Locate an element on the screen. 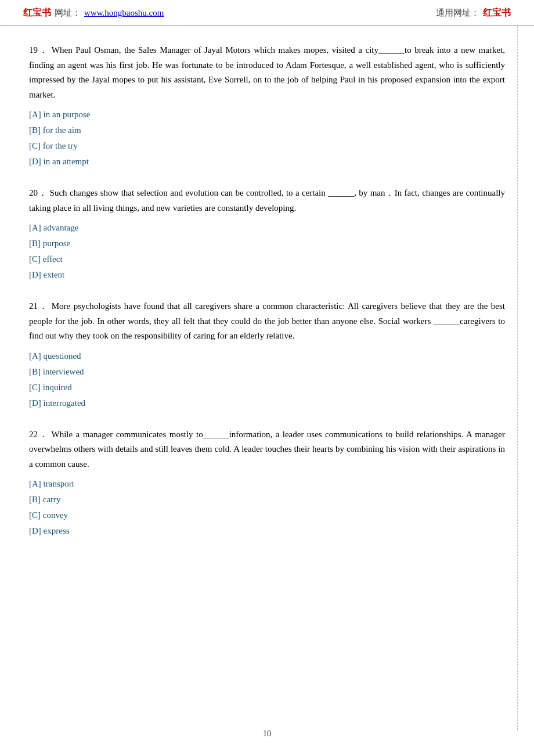 This screenshot has width=534, height=756. q19-option-c: [C] for the try is located at coordinates (267, 146).